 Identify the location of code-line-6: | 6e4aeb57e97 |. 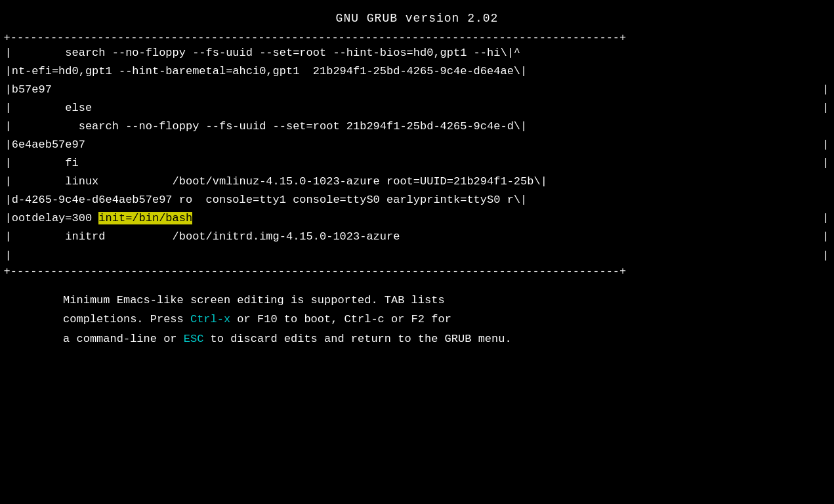
(417, 145).